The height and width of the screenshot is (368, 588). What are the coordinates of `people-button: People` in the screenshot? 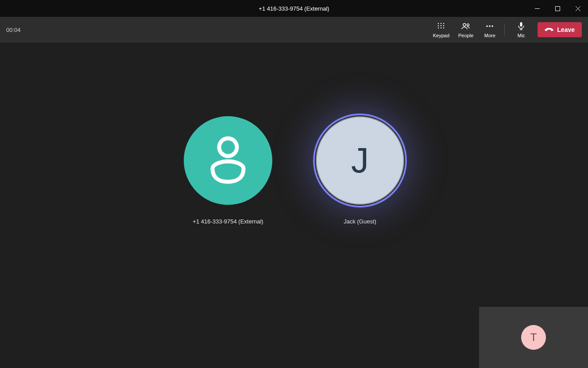 It's located at (466, 30).